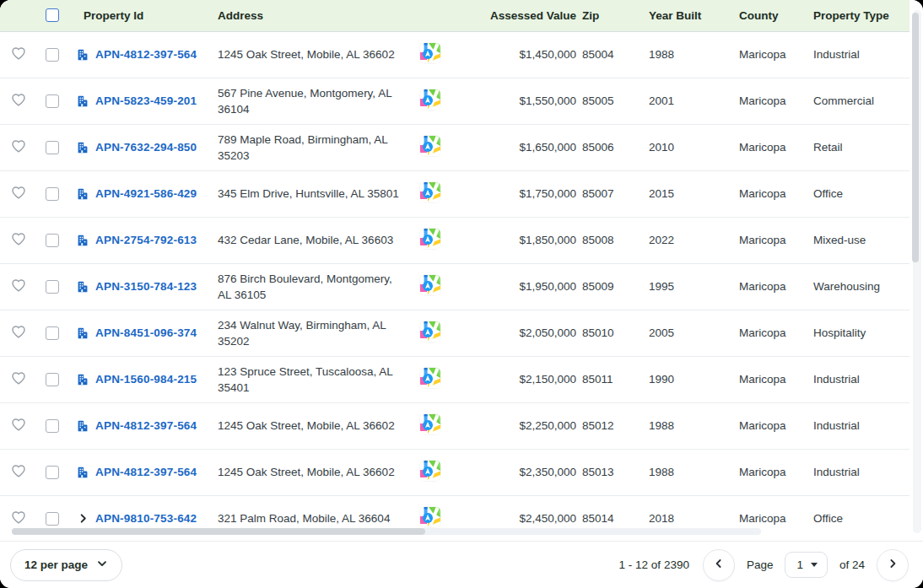  Describe the element at coordinates (57, 15) in the screenshot. I see `header-checkbox-cell` at that location.